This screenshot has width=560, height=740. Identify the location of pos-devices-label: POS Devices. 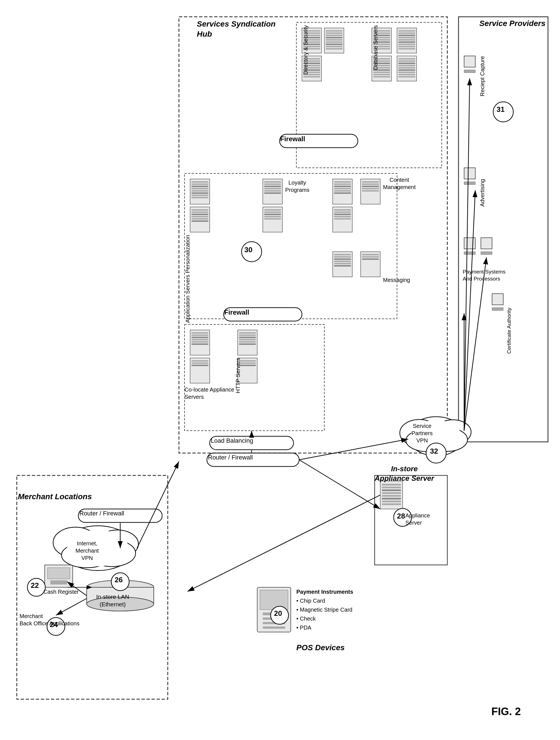
(320, 648).